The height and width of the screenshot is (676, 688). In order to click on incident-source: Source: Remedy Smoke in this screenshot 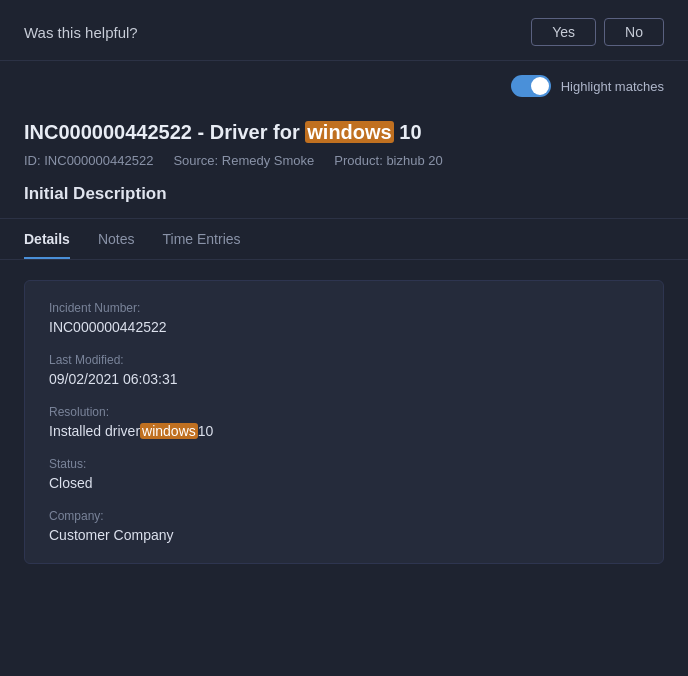, I will do `click(244, 160)`.